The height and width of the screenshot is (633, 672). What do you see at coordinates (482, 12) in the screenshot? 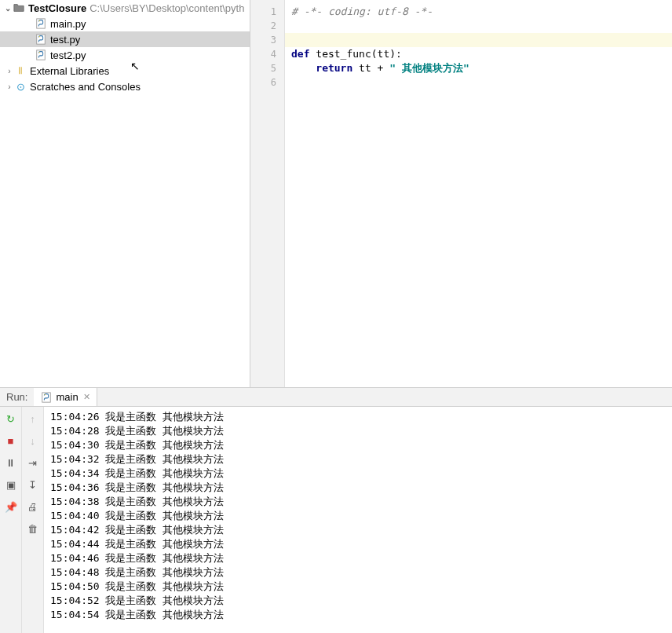
I see `code-line: # -*- coding: utf-8 -*-` at bounding box center [482, 12].